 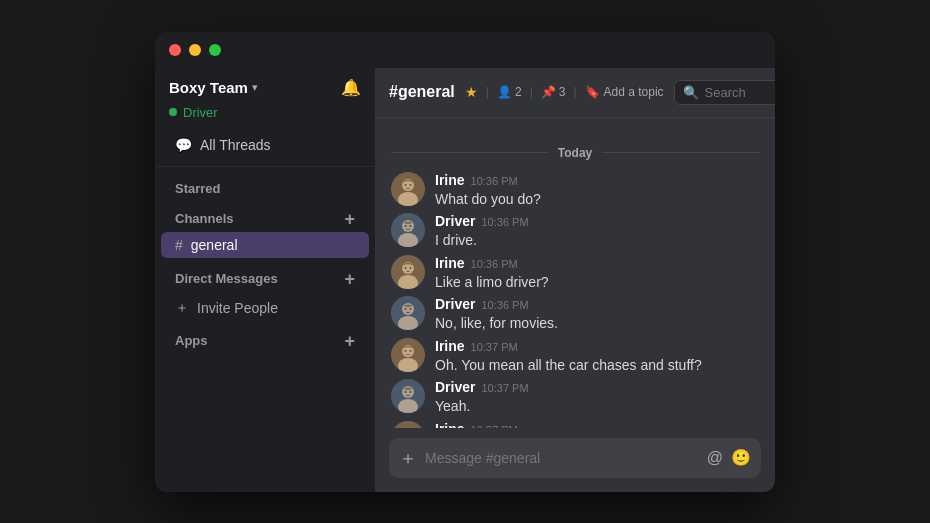 I want to click on sidebar-item-all-threads: 💬 All Threads, so click(x=265, y=145).